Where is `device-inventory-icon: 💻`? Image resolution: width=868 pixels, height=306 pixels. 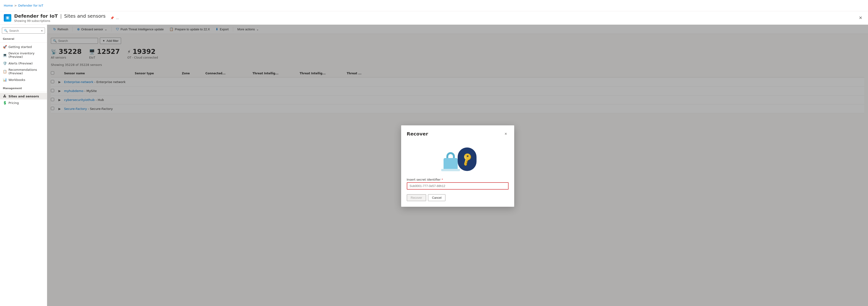 device-inventory-icon: 💻 is located at coordinates (5, 55).